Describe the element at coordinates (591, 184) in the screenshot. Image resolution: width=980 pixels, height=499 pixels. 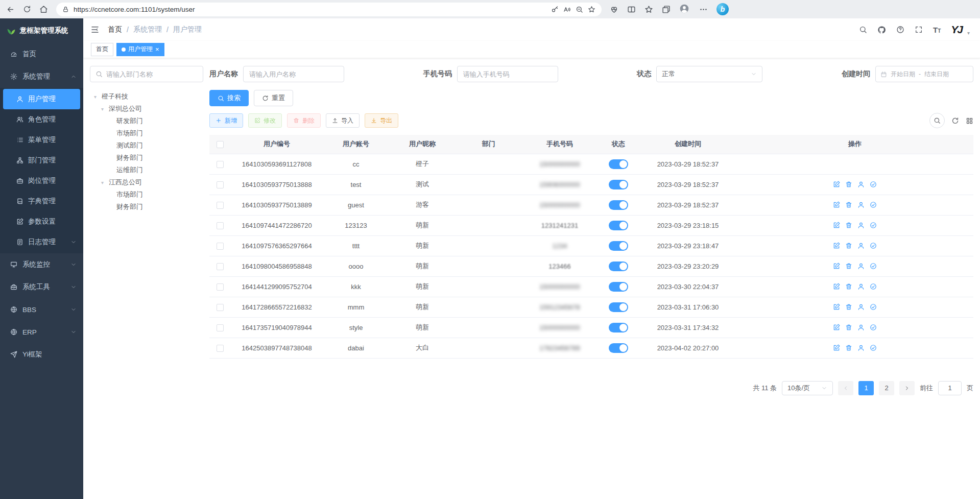
I see `table-row: 1641030593775013888 test 测试 15906000000 …` at that location.